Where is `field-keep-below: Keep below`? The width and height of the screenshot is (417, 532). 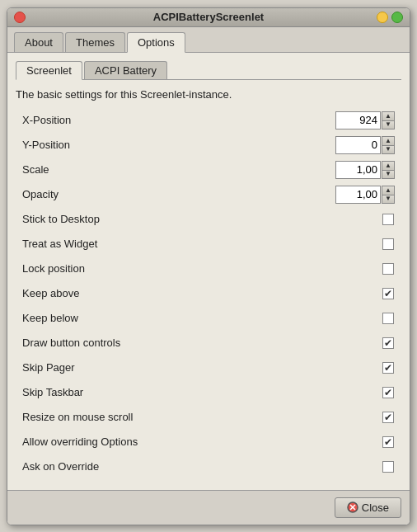
field-keep-below: Keep below is located at coordinates (208, 318).